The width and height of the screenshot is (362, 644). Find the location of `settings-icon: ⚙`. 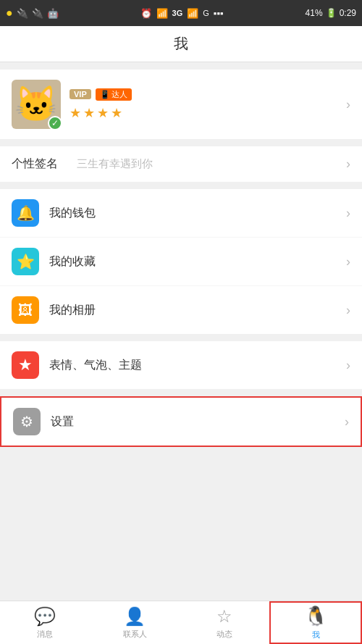

settings-icon: ⚙ is located at coordinates (27, 422).